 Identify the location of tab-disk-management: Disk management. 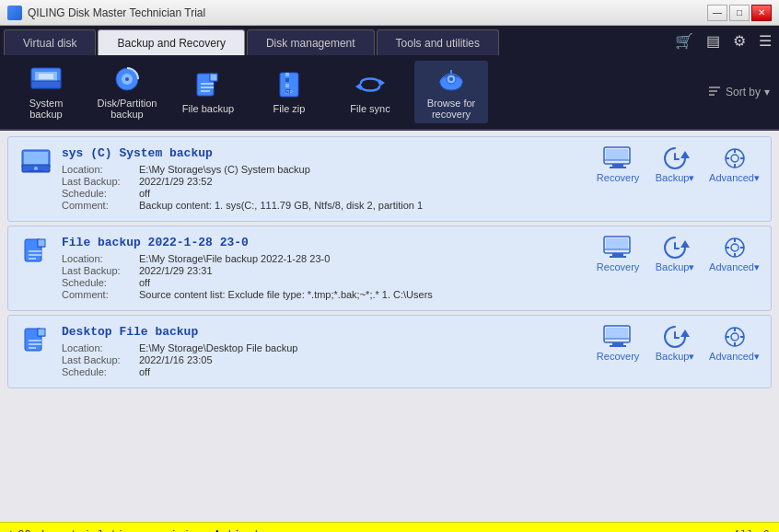
(311, 42).